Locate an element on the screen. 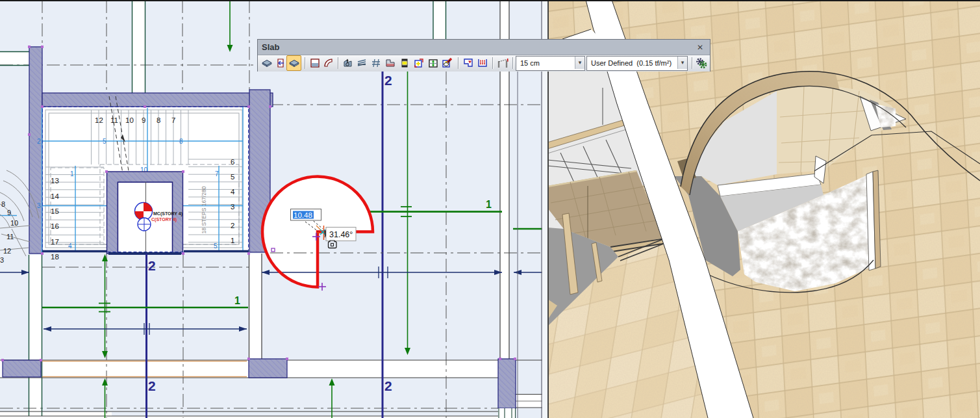  svg-text: C(STORY 4) is located at coordinates (164, 220).